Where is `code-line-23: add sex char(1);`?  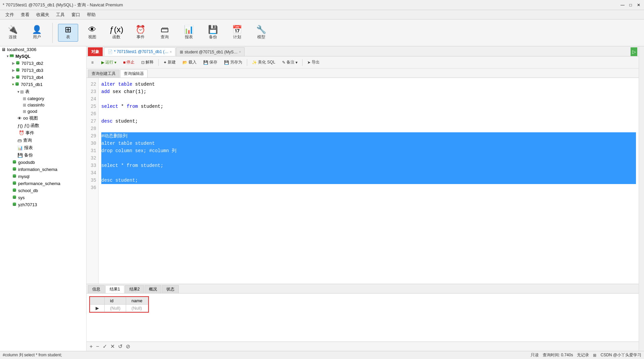
code-line-23: add sex char(1); is located at coordinates (369, 92).